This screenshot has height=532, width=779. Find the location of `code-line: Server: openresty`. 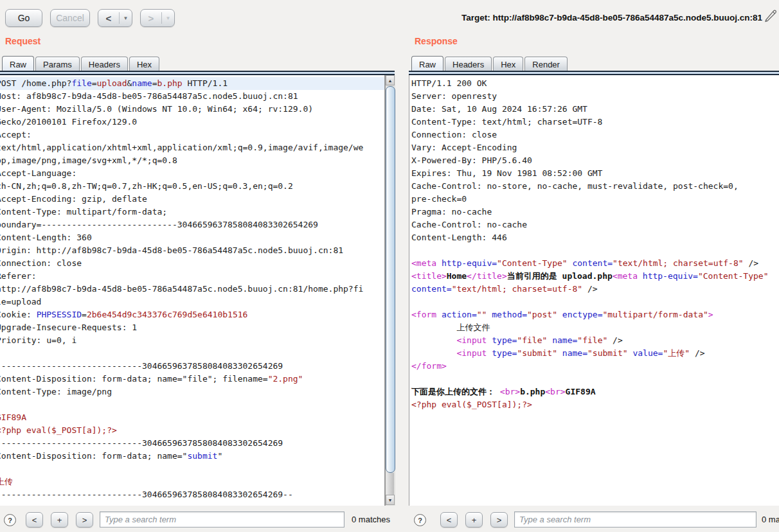

code-line: Server: openresty is located at coordinates (595, 96).